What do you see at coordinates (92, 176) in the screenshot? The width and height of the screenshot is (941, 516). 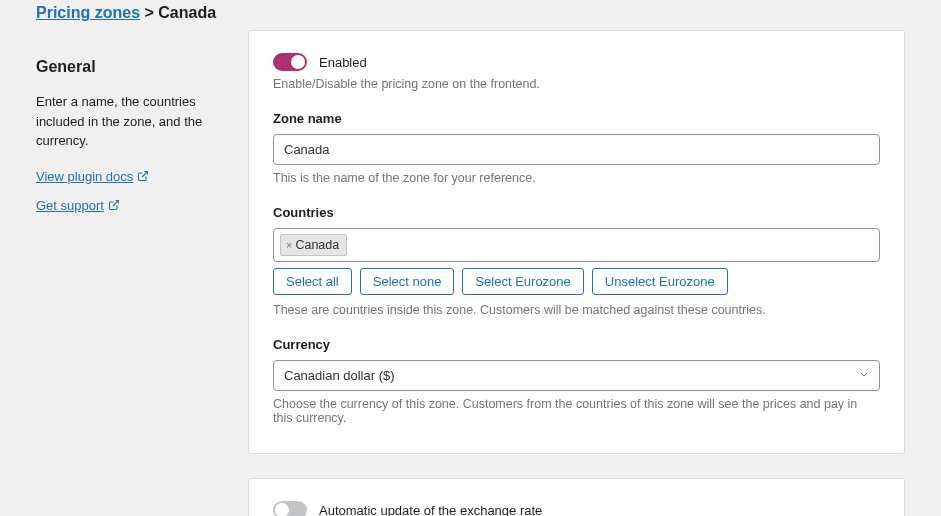 I see `view-plugin-docs-link: View plugin docs` at bounding box center [92, 176].